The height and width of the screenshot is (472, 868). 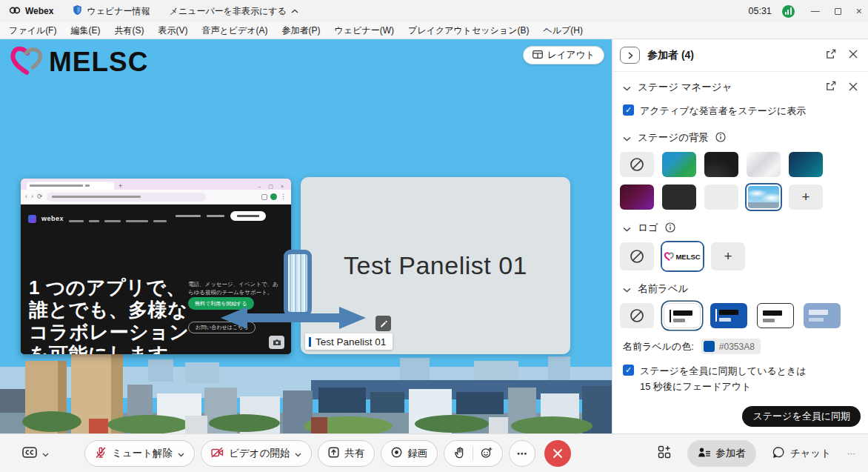 I want to click on menu-edit: 編集(E), so click(x=85, y=31).